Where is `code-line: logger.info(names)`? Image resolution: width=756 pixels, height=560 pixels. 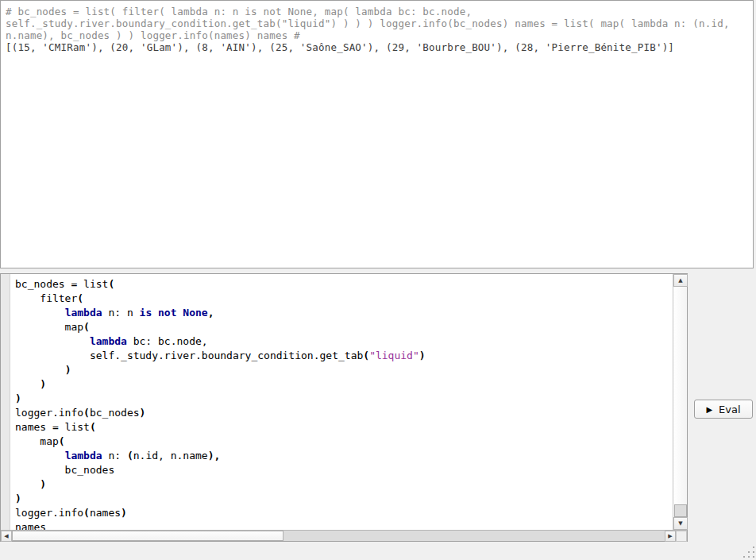
code-line: logger.info(names) is located at coordinates (344, 513).